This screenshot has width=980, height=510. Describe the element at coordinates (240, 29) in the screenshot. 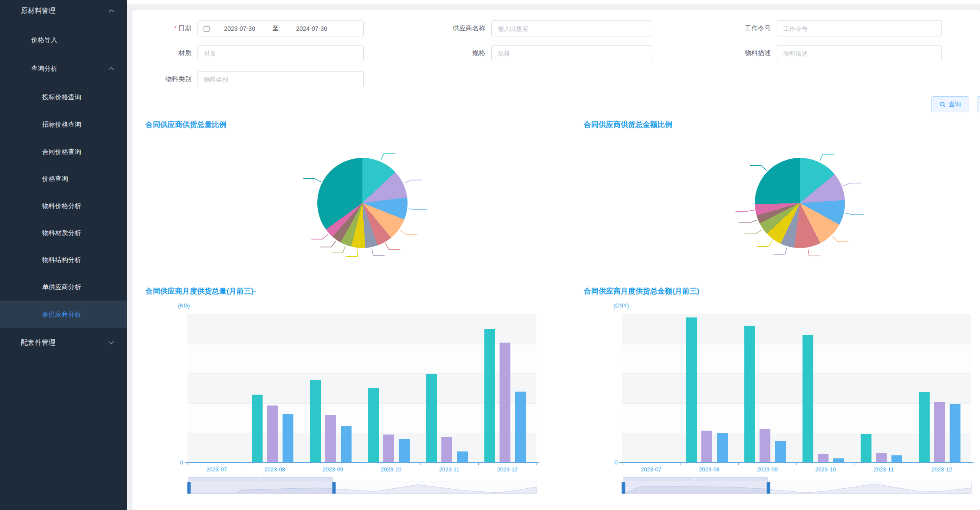

I see `date-start-input` at that location.